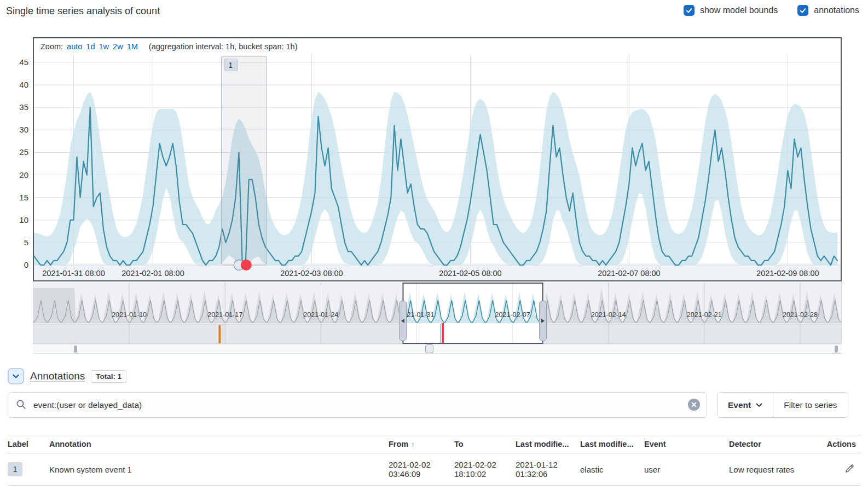  I want to click on cell-from: 2021-02-02 03:46:09, so click(421, 469).